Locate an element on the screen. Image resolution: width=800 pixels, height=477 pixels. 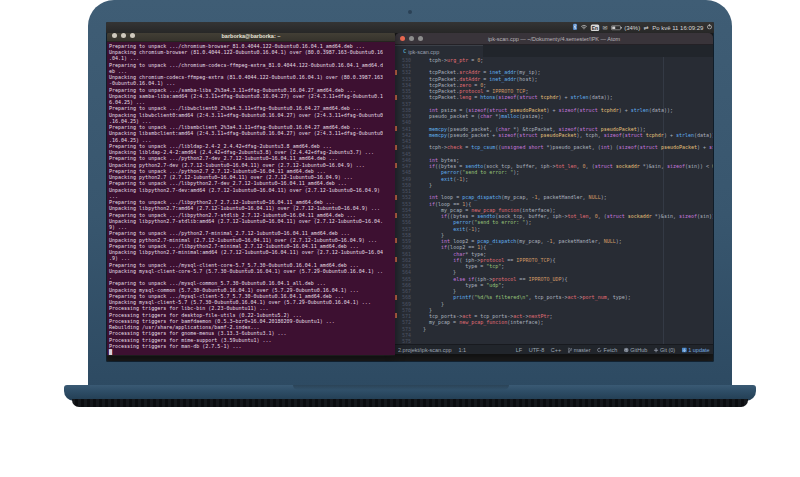
update-icon is located at coordinates (684, 350).